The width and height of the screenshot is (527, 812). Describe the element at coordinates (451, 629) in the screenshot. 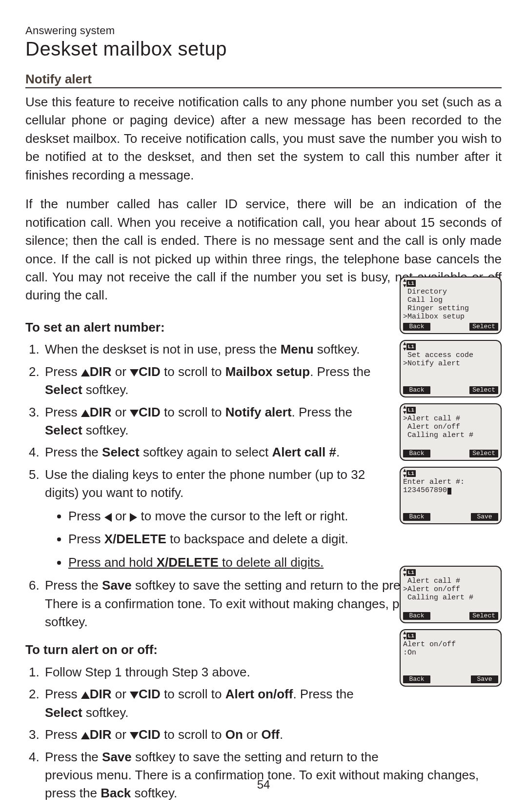

I see `lcd-group-b: ▲▼ L1 Alert call # >Alert on/off Calling…` at that location.